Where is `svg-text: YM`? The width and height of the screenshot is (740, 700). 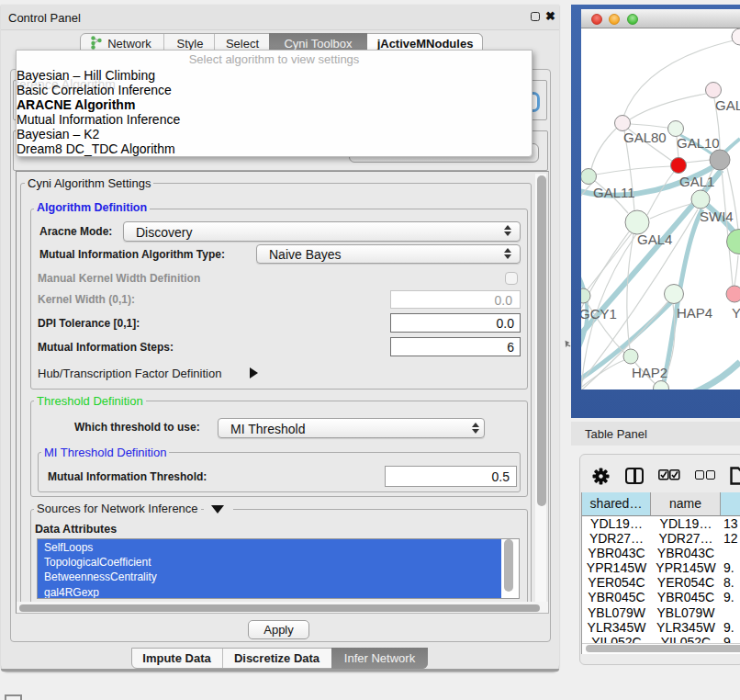
svg-text: YM is located at coordinates (736, 312).